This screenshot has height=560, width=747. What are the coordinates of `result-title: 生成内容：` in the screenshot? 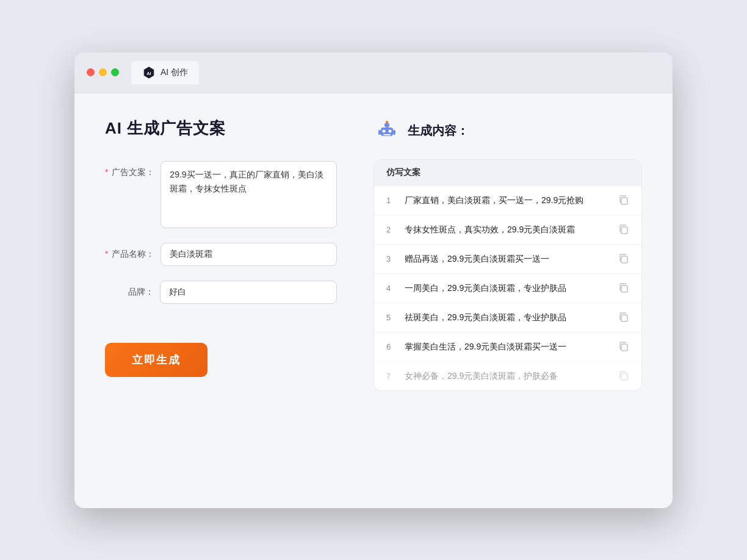 It's located at (438, 131).